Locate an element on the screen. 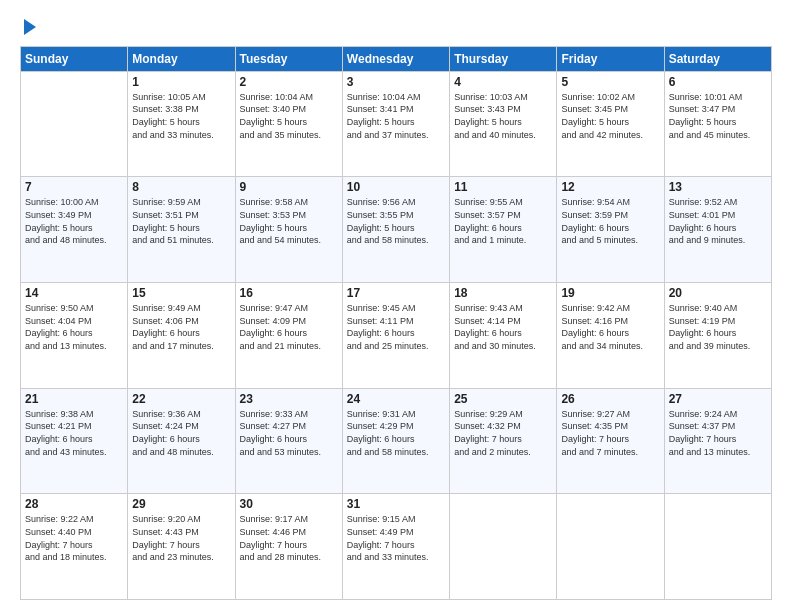  sunset-text: Sunset: 4:04 PM is located at coordinates (74, 322).